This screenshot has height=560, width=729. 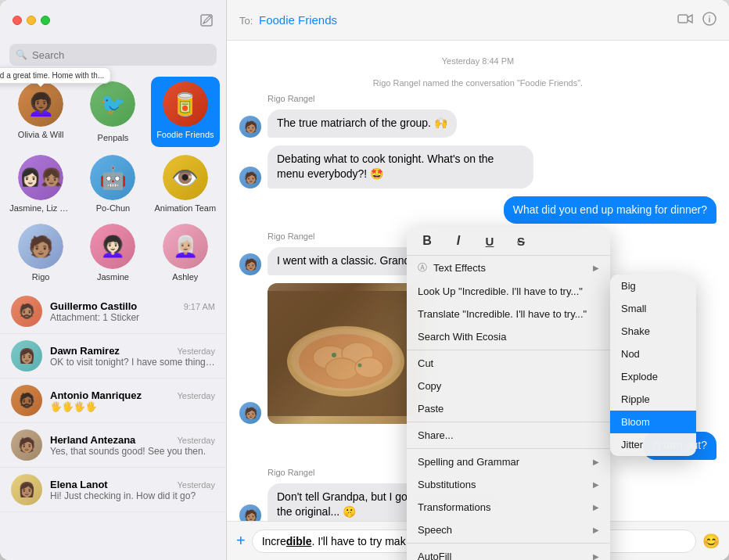 I want to click on minimize-button, so click(x=31, y=20).